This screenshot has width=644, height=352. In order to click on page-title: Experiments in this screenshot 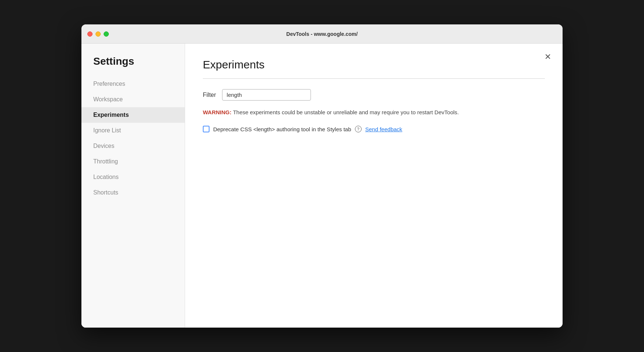, I will do `click(374, 65)`.